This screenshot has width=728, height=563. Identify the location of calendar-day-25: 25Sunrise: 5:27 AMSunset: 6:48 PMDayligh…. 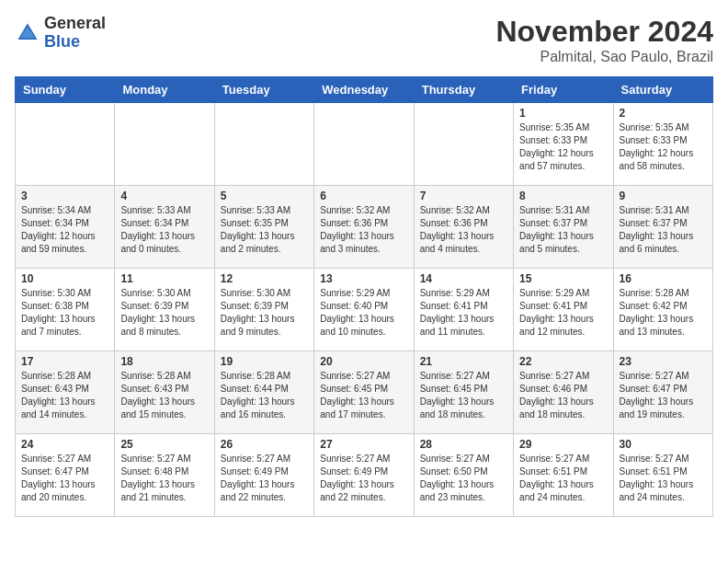
(165, 476).